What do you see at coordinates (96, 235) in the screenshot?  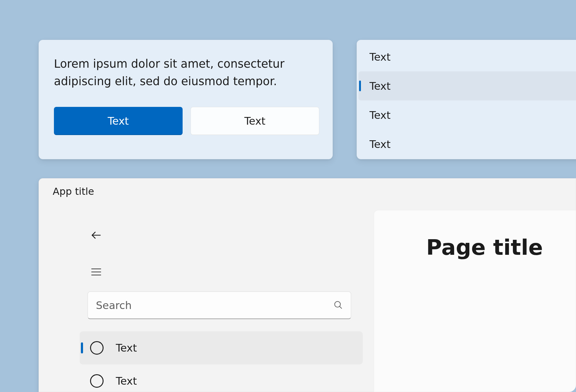 I see `back-button` at bounding box center [96, 235].